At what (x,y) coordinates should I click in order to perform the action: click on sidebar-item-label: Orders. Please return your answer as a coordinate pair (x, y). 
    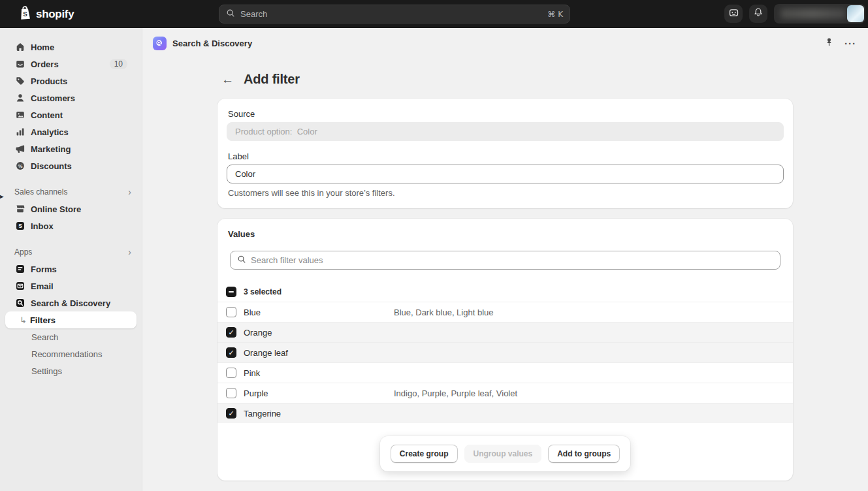
    Looking at the image, I should click on (44, 64).